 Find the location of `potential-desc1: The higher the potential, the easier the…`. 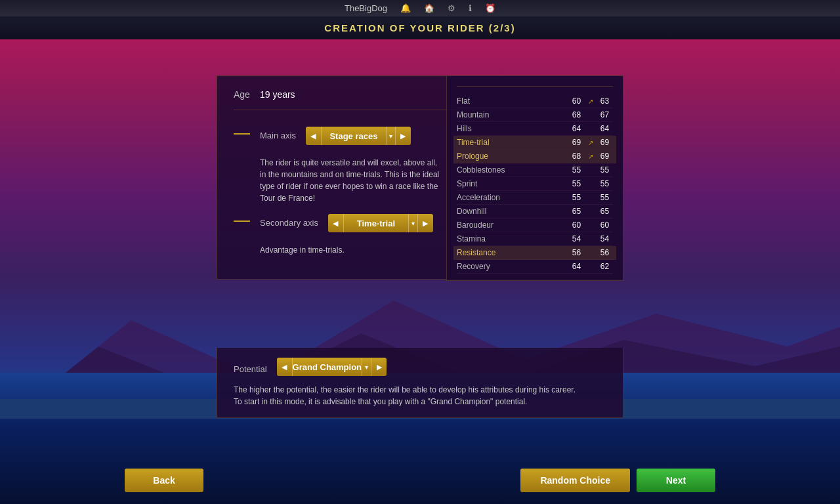

potential-desc1: The higher the potential, the easier the… is located at coordinates (420, 390).